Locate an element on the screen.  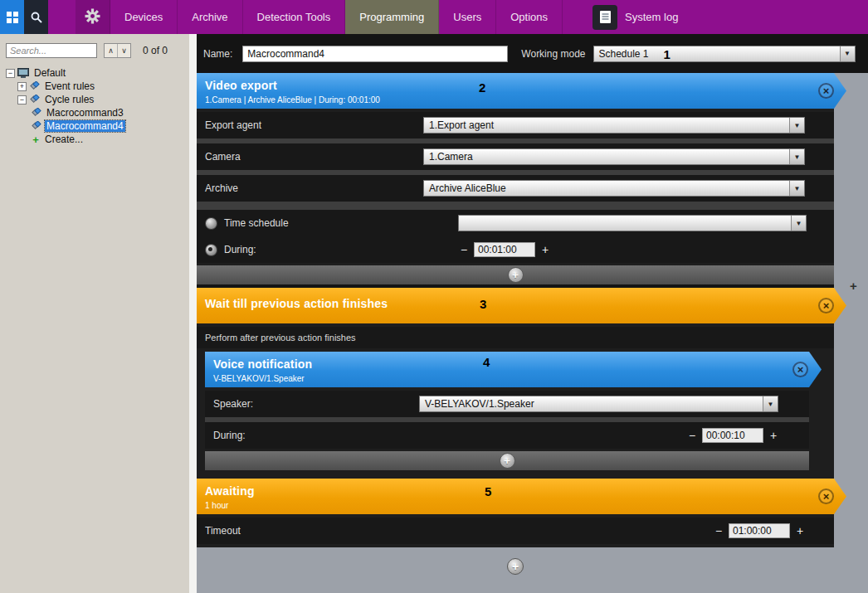
export-agent-row: Export agent 1.Export agent ▼ is located at coordinates (515, 125).